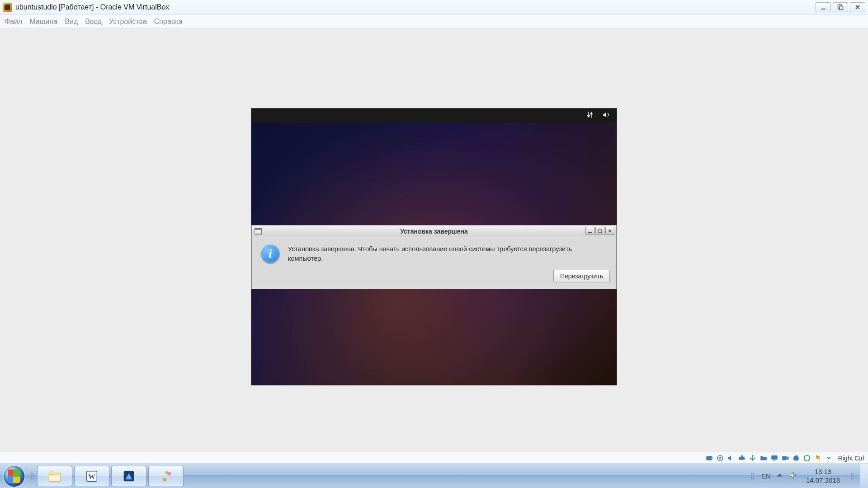 The image size is (868, 488). I want to click on dialog-close-button, so click(610, 231).